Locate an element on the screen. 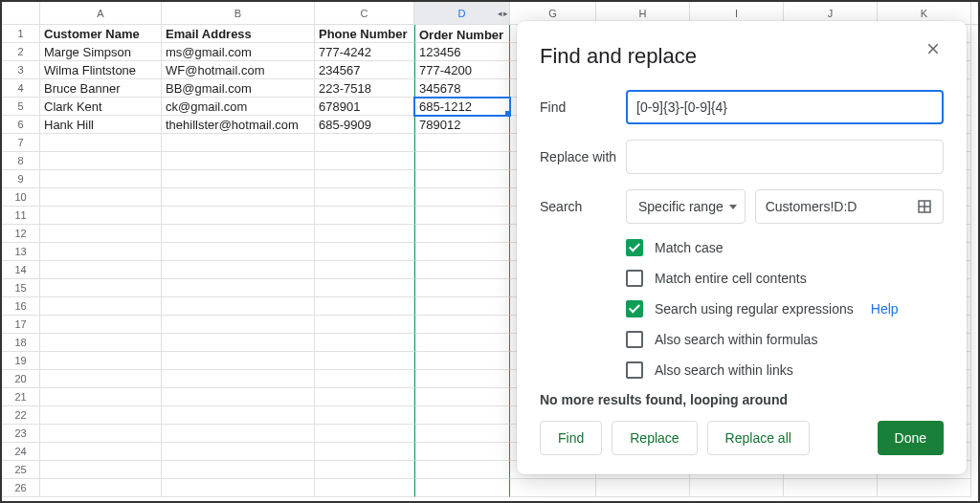  cell-D7 is located at coordinates (462, 143).